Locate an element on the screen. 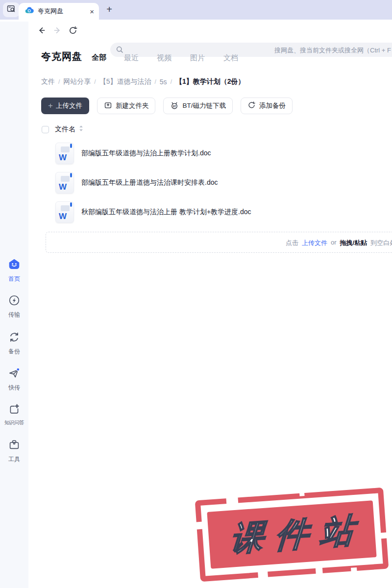 The height and width of the screenshot is (588, 392). bt-download-label: BT/磁力链下载 is located at coordinates (204, 106).